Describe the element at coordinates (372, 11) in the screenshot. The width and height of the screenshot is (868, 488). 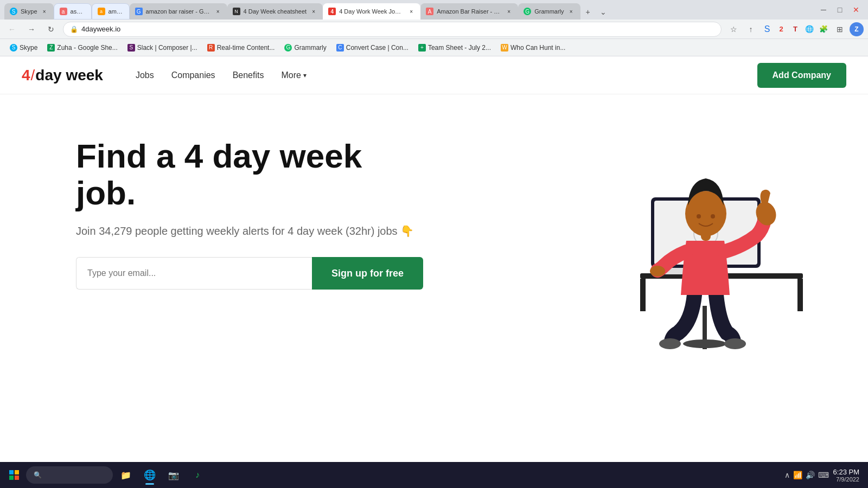
I see `tab-4dayweek-active: 4 4 Day Work Week Jobs... ×` at that location.